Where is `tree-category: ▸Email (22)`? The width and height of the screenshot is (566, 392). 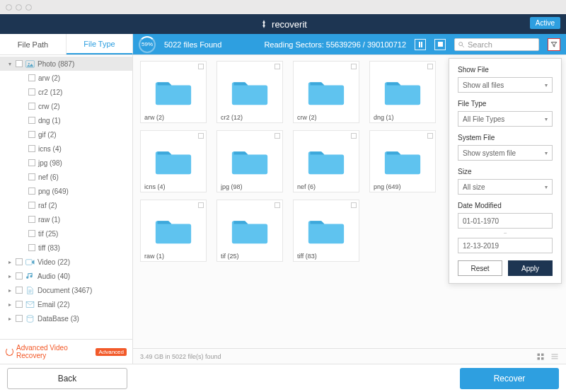
tree-category: ▸Email (22) is located at coordinates (67, 304).